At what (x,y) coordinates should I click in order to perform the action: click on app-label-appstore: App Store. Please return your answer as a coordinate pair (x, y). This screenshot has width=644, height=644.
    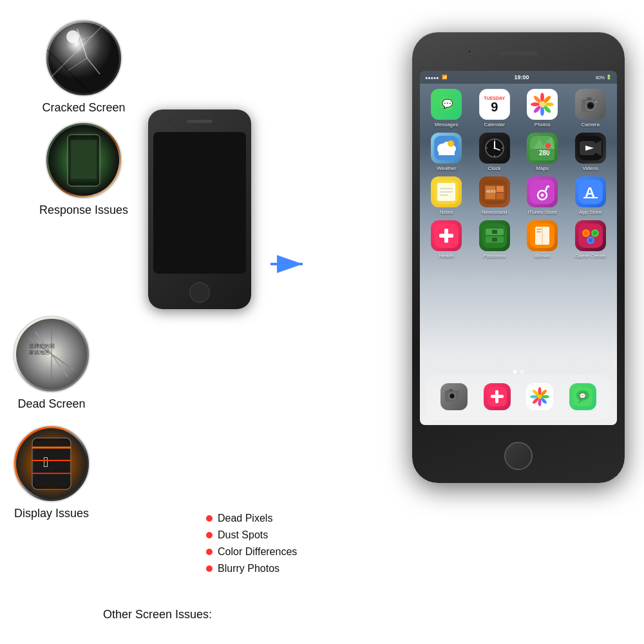
    Looking at the image, I should click on (591, 213).